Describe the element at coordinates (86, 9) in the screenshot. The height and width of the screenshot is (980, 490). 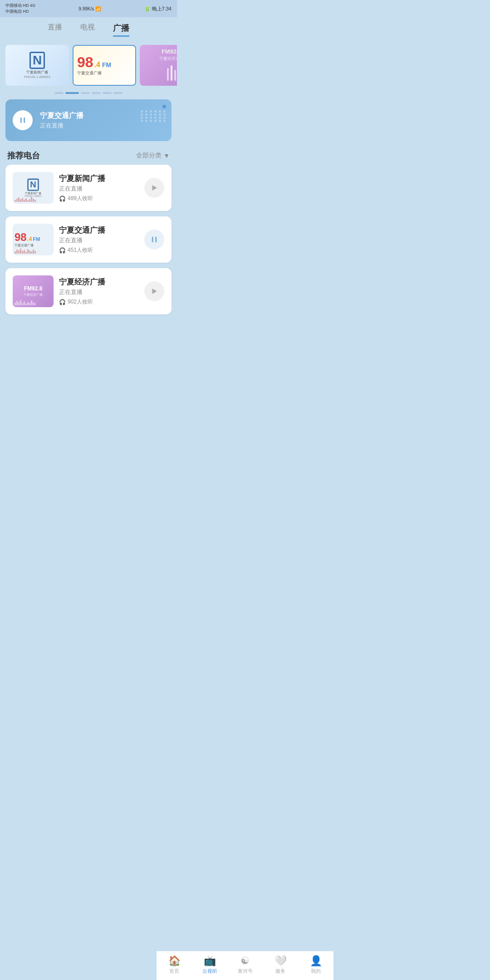
I see `signal-text: 9.99K/s` at that location.